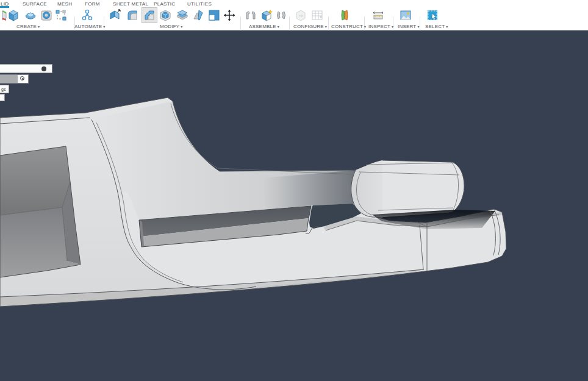 This screenshot has width=588, height=381. Describe the element at coordinates (229, 15) in the screenshot. I see `move-icon` at that location.